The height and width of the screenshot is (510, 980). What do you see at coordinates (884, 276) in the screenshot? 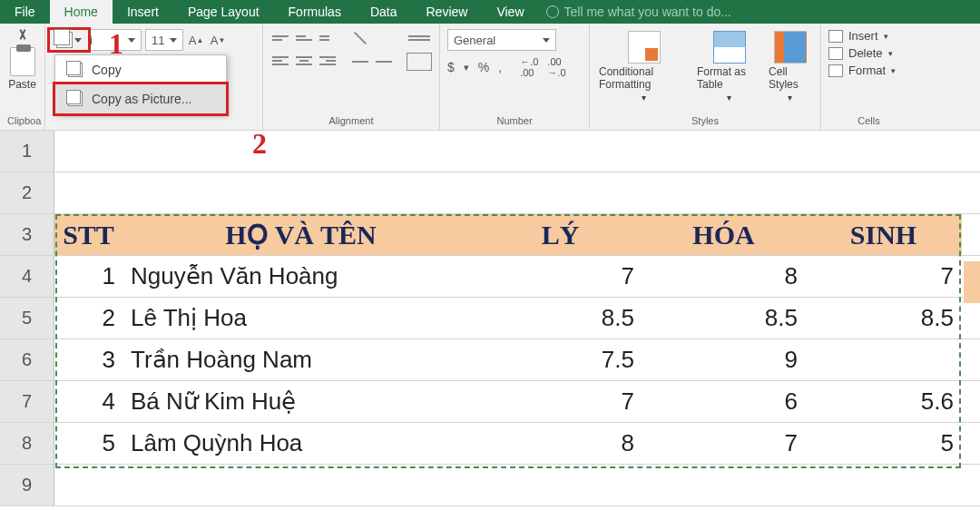
I see `cell-sinh: 7` at bounding box center [884, 276].